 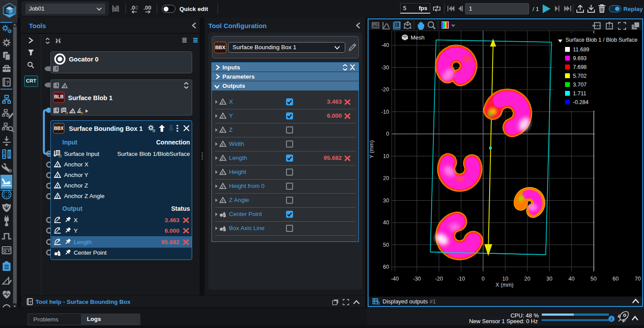 I want to click on svg-text: 70, so click(x=638, y=279).